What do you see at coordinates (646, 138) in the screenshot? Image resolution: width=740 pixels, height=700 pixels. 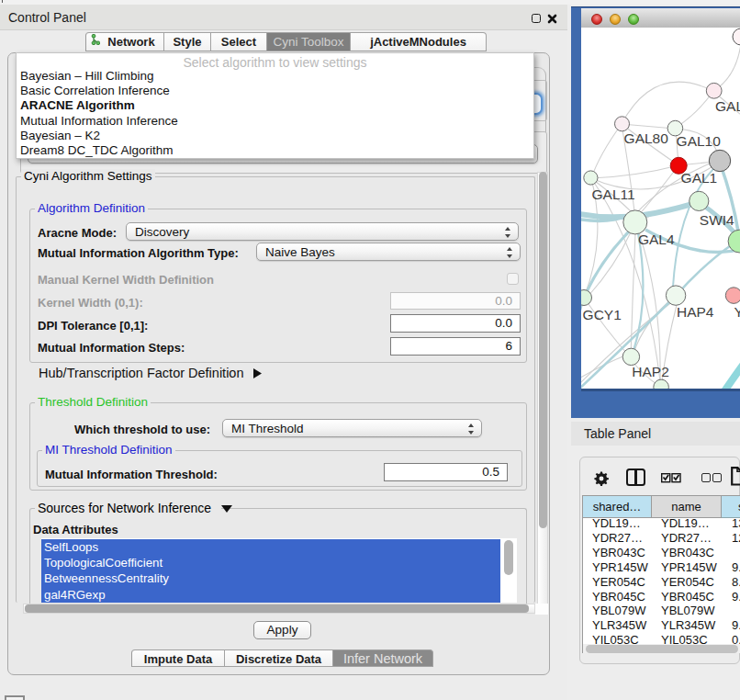 I see `svg-text: GAL80` at bounding box center [646, 138].